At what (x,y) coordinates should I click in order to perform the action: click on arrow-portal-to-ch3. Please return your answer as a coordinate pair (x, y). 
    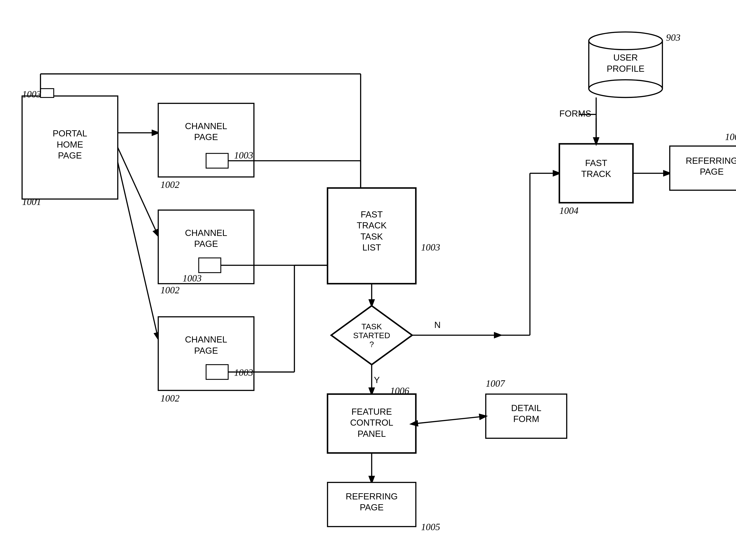
    Looking at the image, I should click on (138, 251).